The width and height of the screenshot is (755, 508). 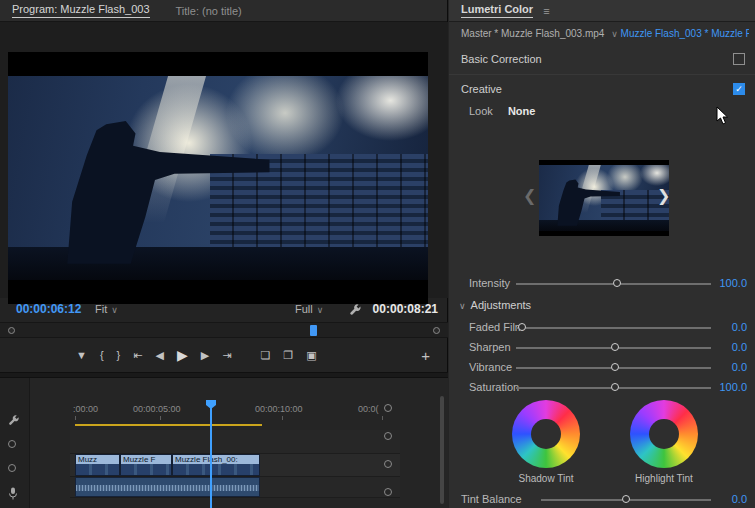 What do you see at coordinates (522, 111) in the screenshot?
I see `look-dropdown: None` at bounding box center [522, 111].